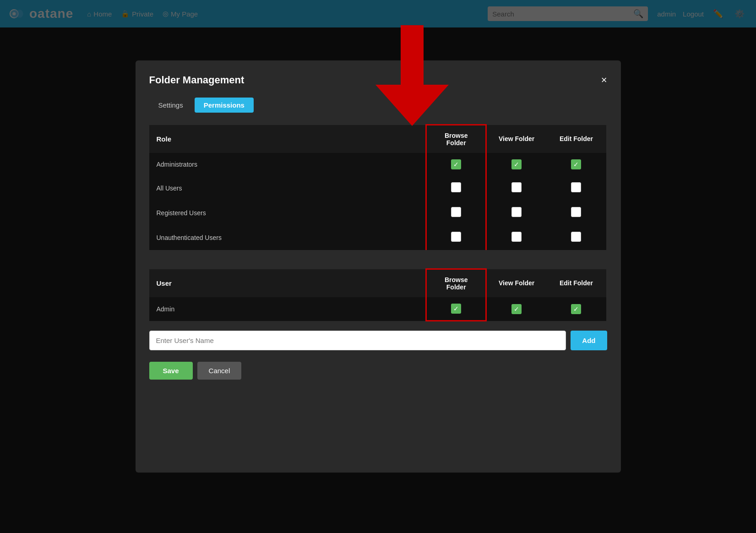 The width and height of the screenshot is (756, 533). Describe the element at coordinates (378, 139) in the screenshot. I see `role-table-header-row: Role Browse Folder View Folder Edit Fold…` at that location.